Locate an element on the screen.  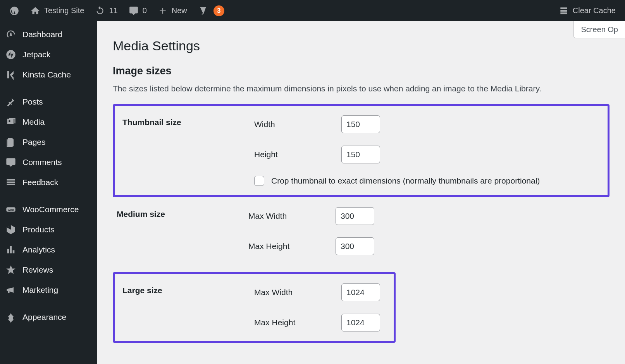
sidebar-item-jetpack: Jetpack is located at coordinates (49, 55).